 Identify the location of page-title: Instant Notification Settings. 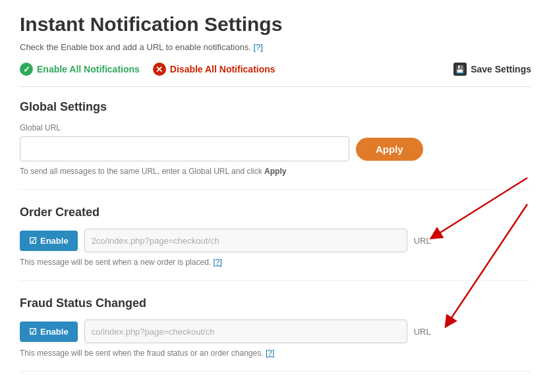
(276, 24).